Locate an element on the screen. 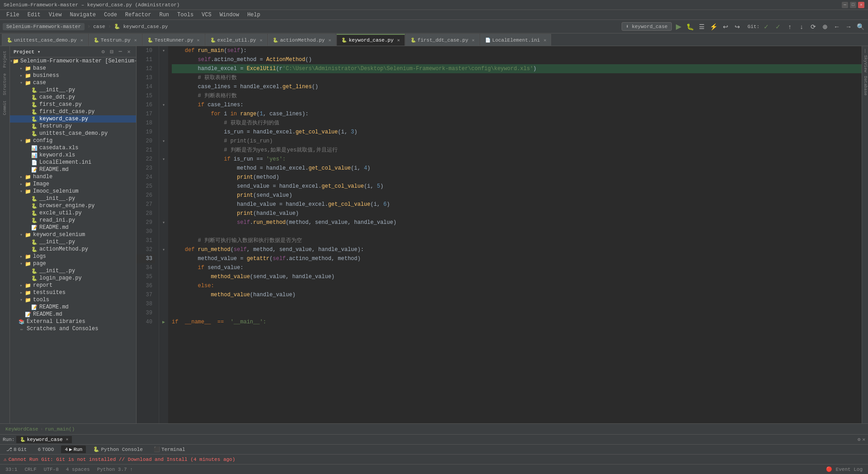 The height and width of the screenshot is (474, 868). code-line-26: print(send_value) is located at coordinates (517, 195).